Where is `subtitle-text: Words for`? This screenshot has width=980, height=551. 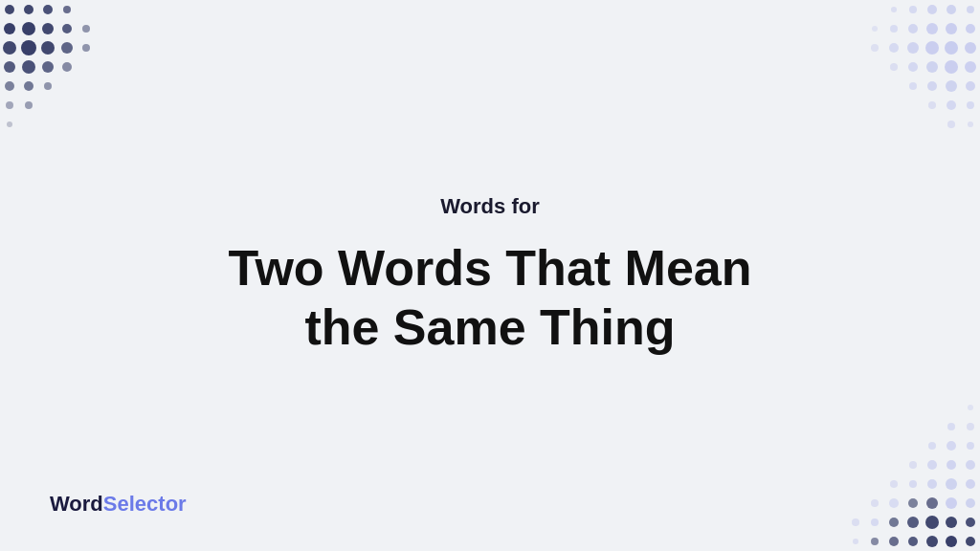
subtitle-text: Words for is located at coordinates (490, 207).